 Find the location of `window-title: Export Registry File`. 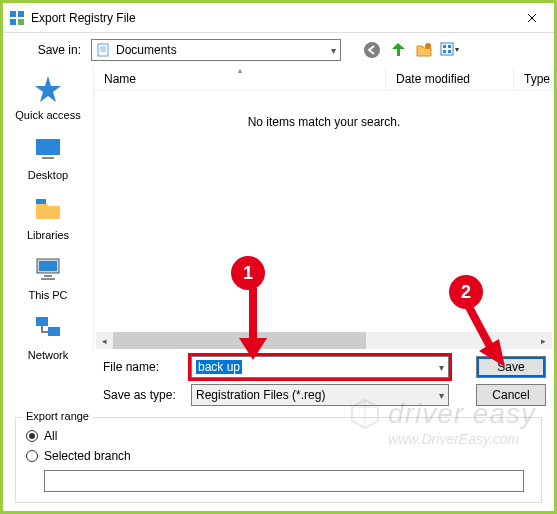

window-title: Export Registry File is located at coordinates (270, 18).